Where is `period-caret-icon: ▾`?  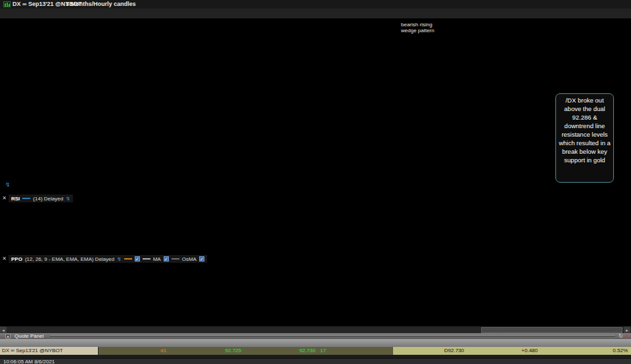
period-caret-icon: ▾ is located at coordinates (125, 4).